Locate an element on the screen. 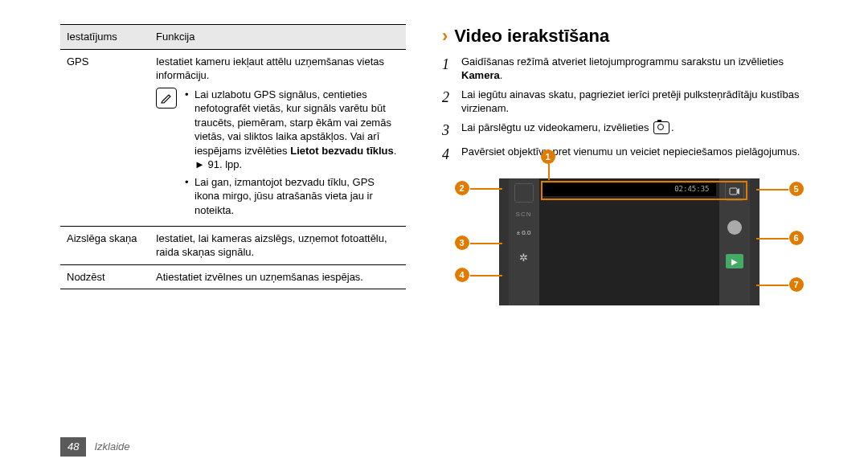  exposure-value: ± 0.0 is located at coordinates (524, 233).